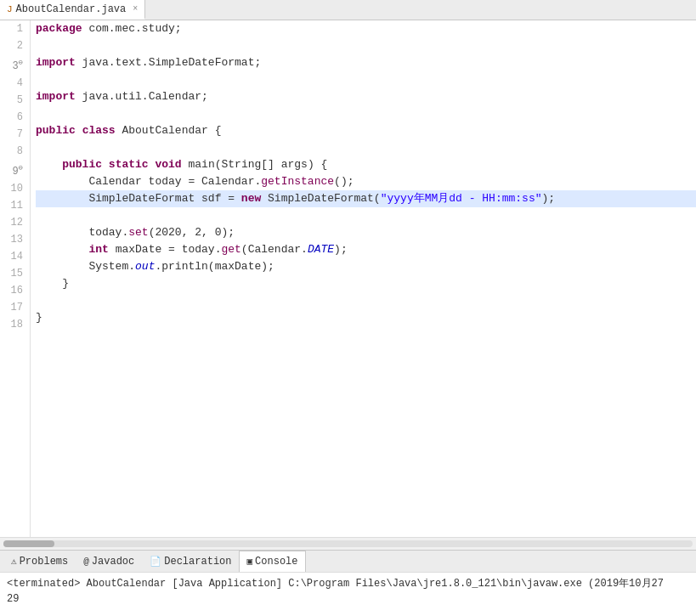 The height and width of the screenshot is (616, 696). What do you see at coordinates (365, 131) in the screenshot?
I see `code-line-7: public class AboutCalendar {` at bounding box center [365, 131].